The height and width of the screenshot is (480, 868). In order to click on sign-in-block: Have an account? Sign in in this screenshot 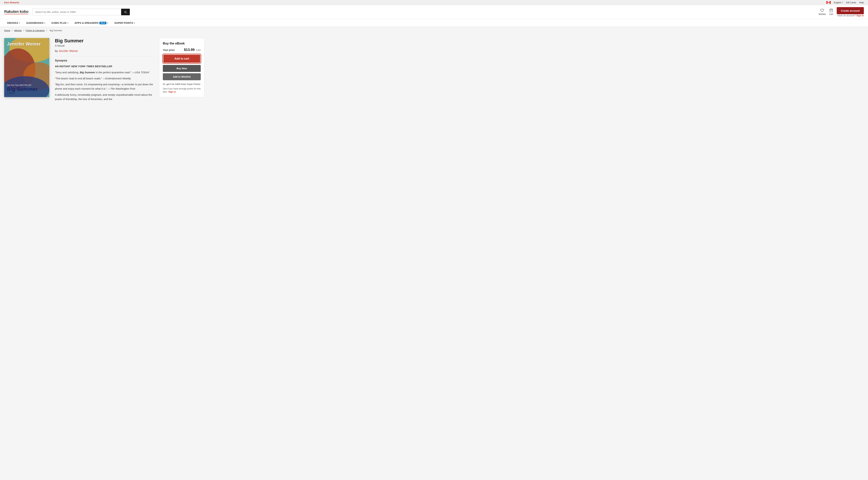, I will do `click(850, 15)`.